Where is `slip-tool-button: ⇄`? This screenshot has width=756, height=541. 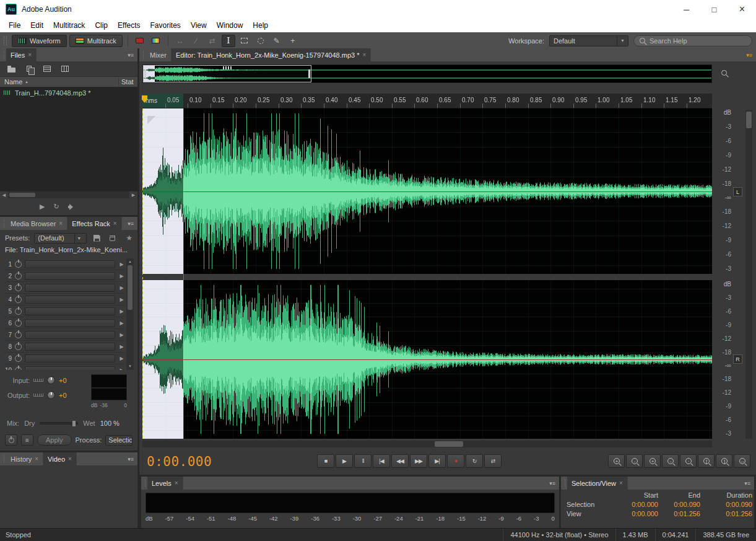 slip-tool-button: ⇄ is located at coordinates (212, 41).